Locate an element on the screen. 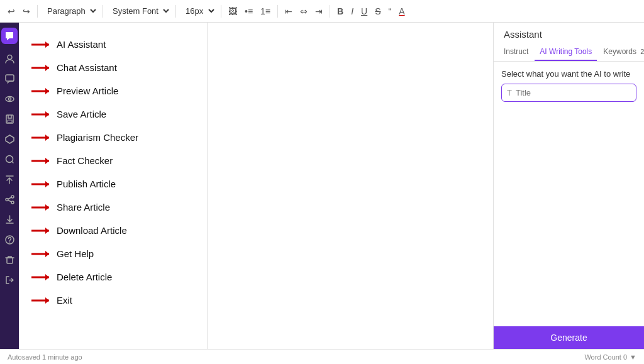 The image size is (644, 364). menu-label-chat-assistant: Chat Assistant is located at coordinates (87, 68).